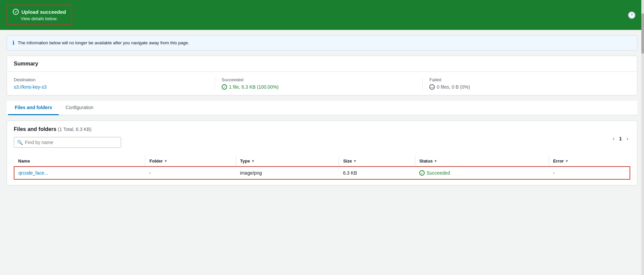 This screenshot has width=644, height=275. I want to click on cell-error: -, so click(590, 173).